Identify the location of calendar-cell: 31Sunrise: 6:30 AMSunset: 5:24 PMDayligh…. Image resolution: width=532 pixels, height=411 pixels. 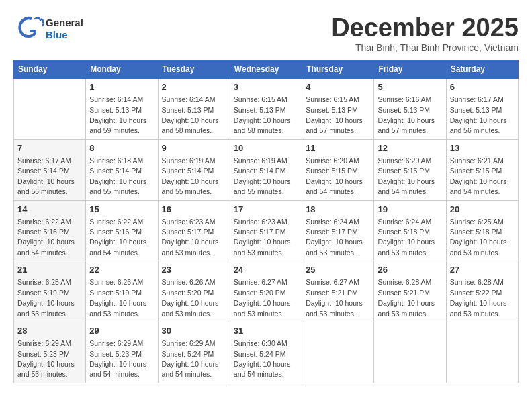
(266, 353).